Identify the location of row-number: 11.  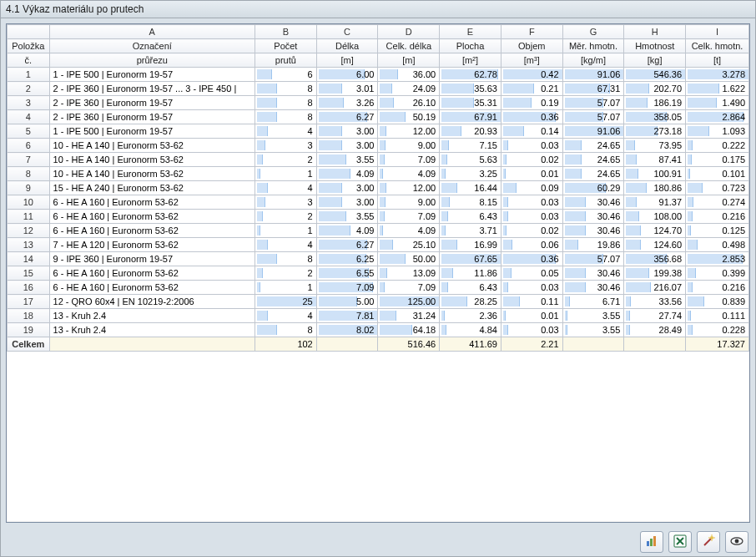
(28, 217).